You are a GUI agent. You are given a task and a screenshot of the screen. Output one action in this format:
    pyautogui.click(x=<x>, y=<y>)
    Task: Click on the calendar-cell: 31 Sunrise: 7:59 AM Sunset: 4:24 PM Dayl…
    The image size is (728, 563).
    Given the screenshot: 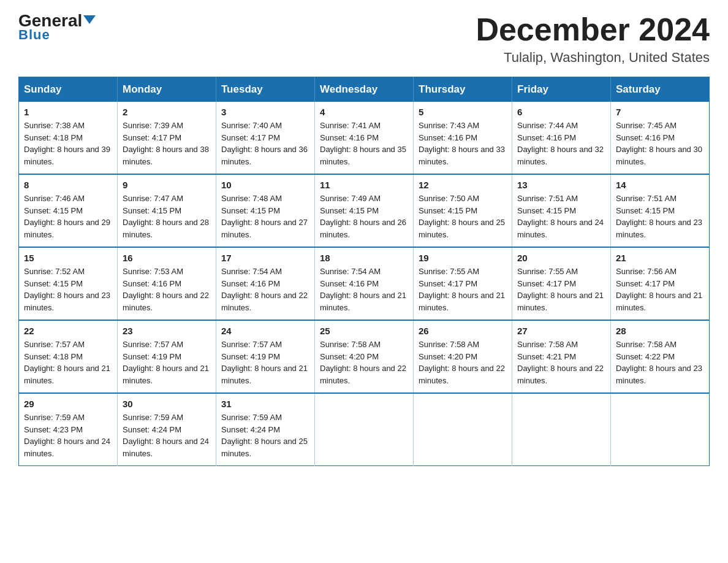 What is the action you would take?
    pyautogui.click(x=266, y=429)
    